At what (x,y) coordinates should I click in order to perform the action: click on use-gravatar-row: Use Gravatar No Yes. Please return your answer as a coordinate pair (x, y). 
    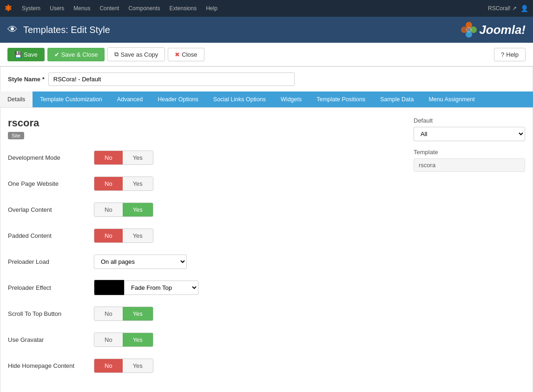
    Looking at the image, I should click on (206, 340).